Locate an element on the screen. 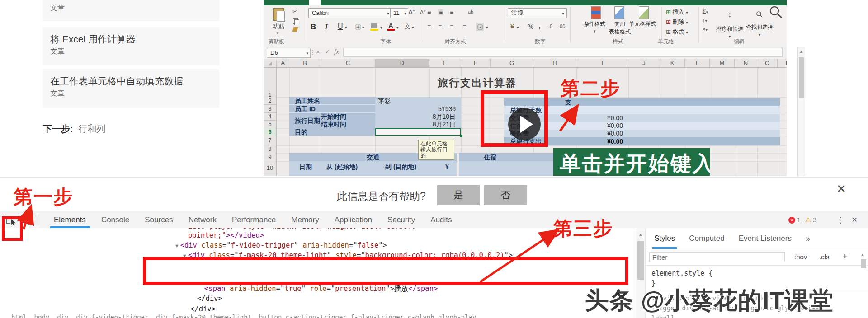 This screenshot has width=868, height=318. column-header: F is located at coordinates (476, 63).